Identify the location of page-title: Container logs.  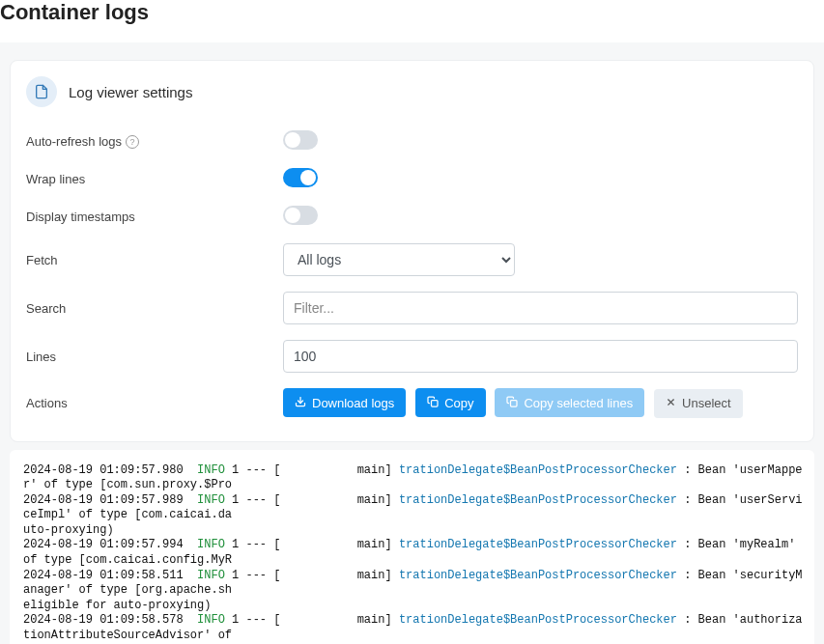
(412, 21).